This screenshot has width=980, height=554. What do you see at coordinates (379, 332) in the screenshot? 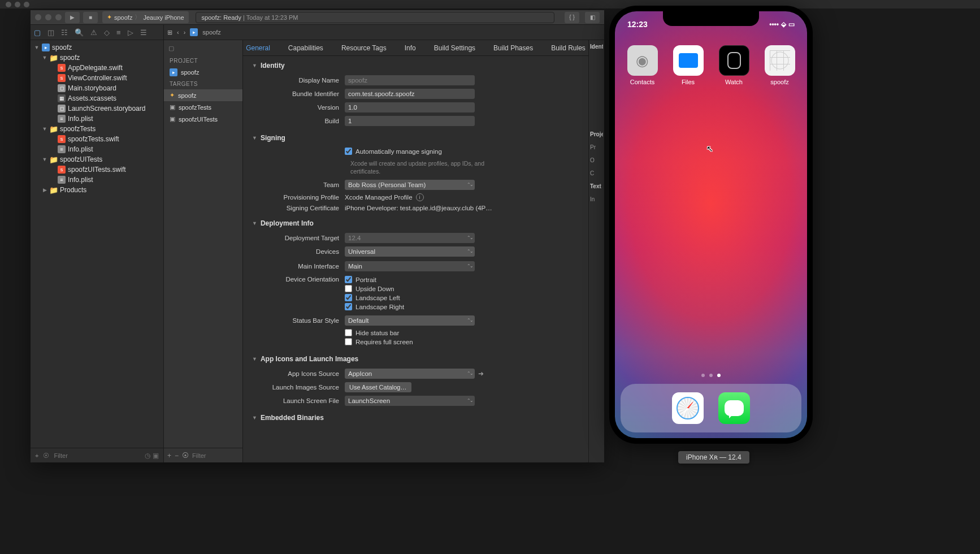
I see `hide-statusbar-checkbox: Hide status bar` at bounding box center [379, 332].